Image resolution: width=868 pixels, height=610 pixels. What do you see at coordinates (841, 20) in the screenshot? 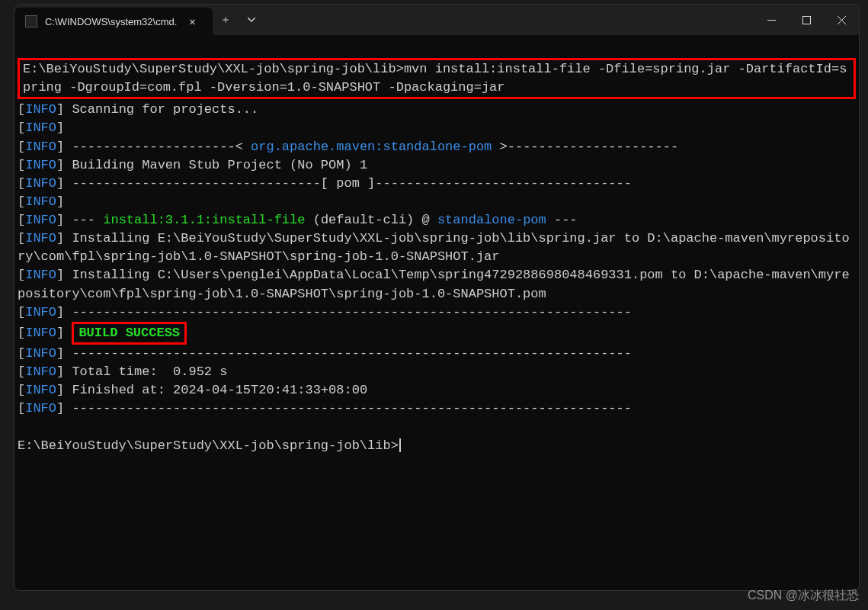
I see `close-button` at bounding box center [841, 20].